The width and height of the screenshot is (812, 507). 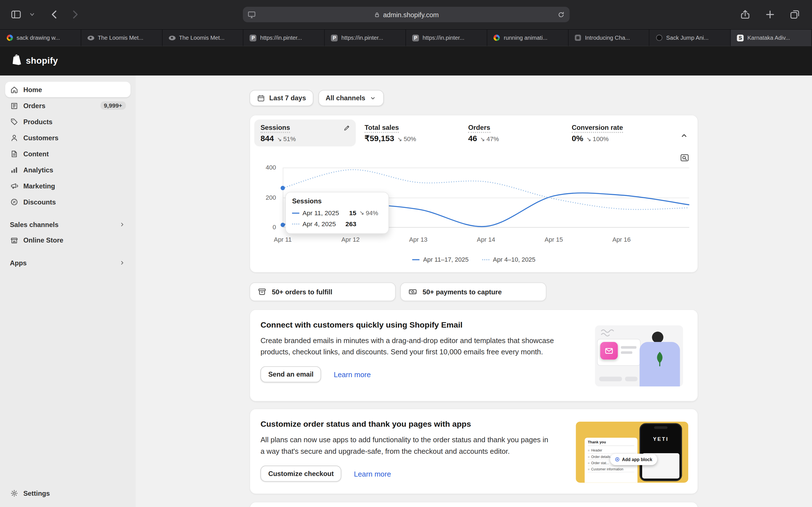 What do you see at coordinates (68, 493) in the screenshot?
I see `sidebar-item-settings: Settings` at bounding box center [68, 493].